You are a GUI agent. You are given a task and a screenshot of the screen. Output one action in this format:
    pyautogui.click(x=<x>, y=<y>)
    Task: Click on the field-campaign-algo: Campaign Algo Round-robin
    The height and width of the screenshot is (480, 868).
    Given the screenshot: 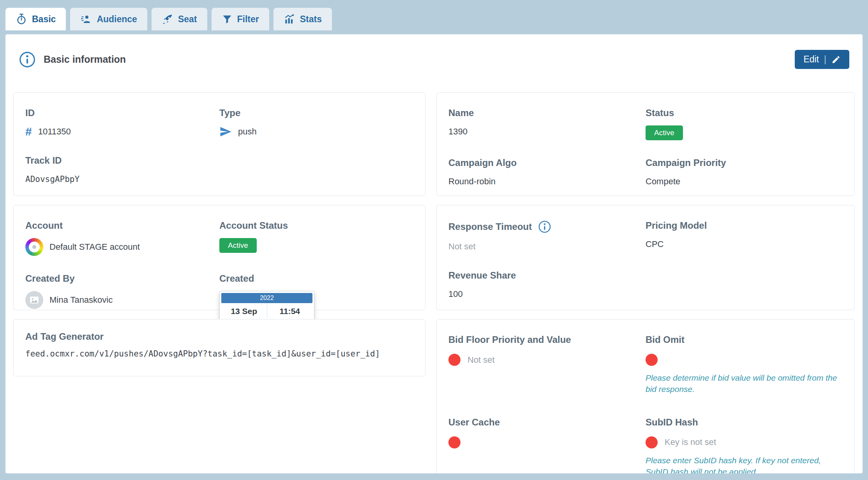 What is the action you would take?
    pyautogui.click(x=547, y=173)
    